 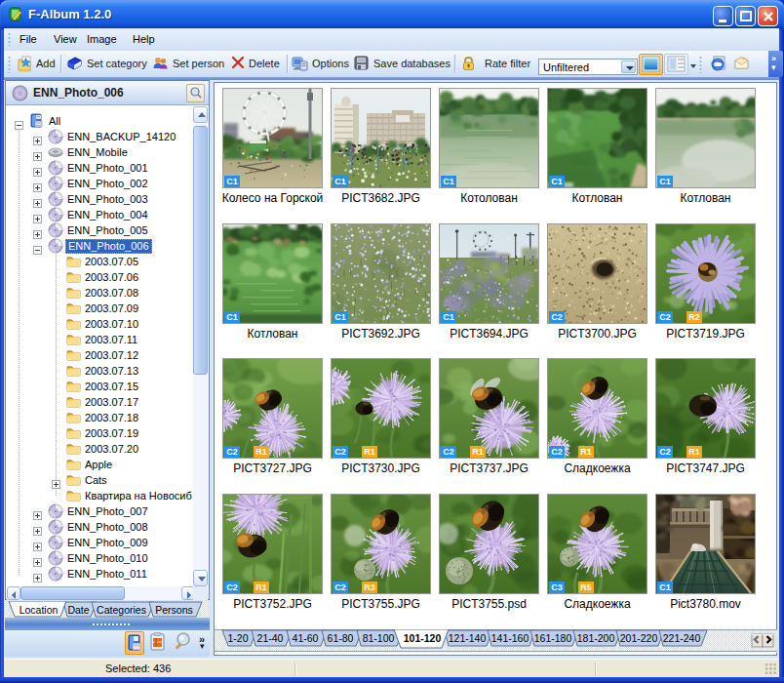 What do you see at coordinates (78, 610) in the screenshot?
I see `svg-text: Date` at bounding box center [78, 610].